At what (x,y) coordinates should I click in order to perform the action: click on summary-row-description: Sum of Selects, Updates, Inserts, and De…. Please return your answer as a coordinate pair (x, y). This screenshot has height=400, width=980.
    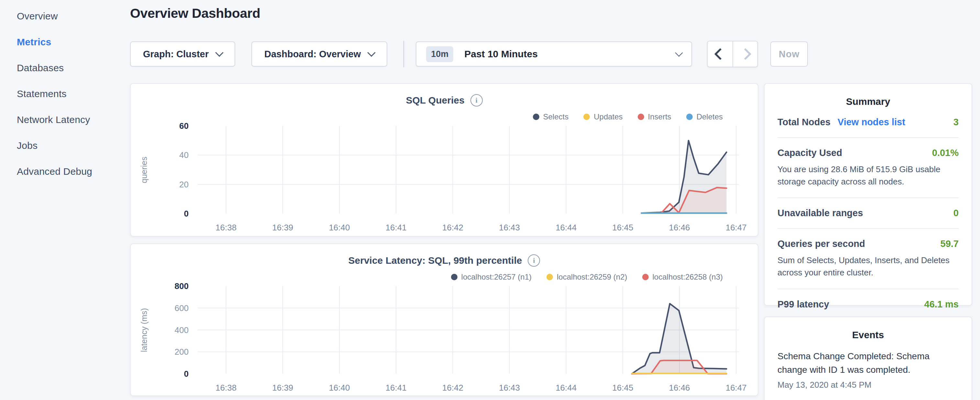
    Looking at the image, I should click on (868, 266).